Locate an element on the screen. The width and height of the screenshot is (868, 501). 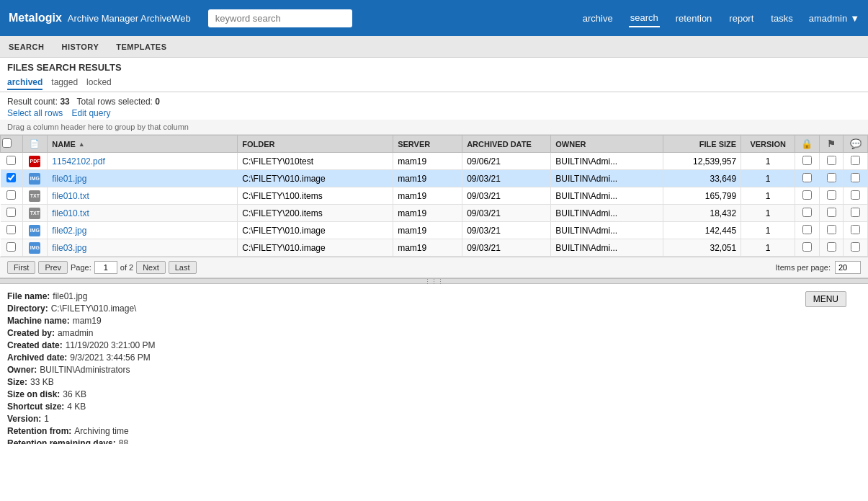
select-all-rows-link: Select all rows is located at coordinates (35, 113).